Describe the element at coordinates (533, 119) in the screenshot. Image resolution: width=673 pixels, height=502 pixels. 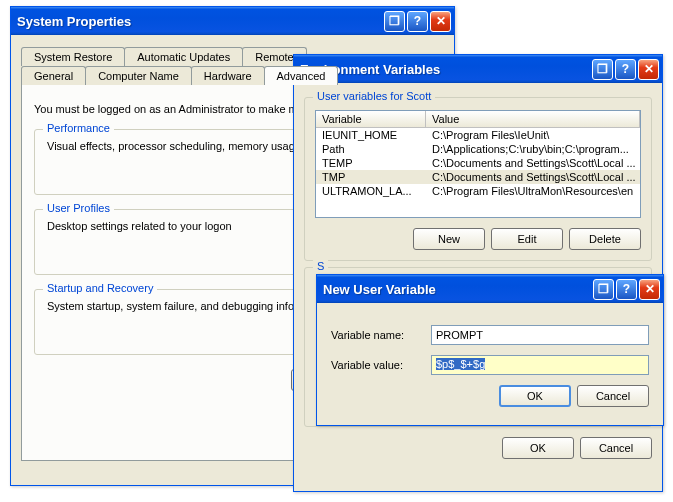
I see `column-header-value: Value` at that location.